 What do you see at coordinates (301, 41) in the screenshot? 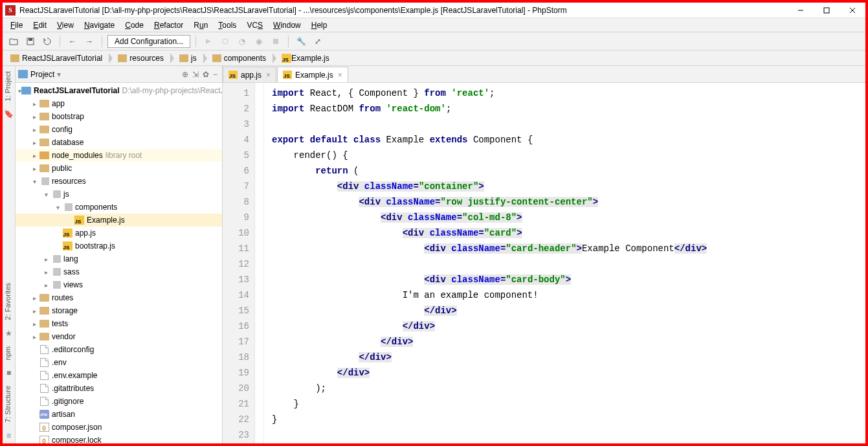
I see `wrench-icon: 🔧` at bounding box center [301, 41].